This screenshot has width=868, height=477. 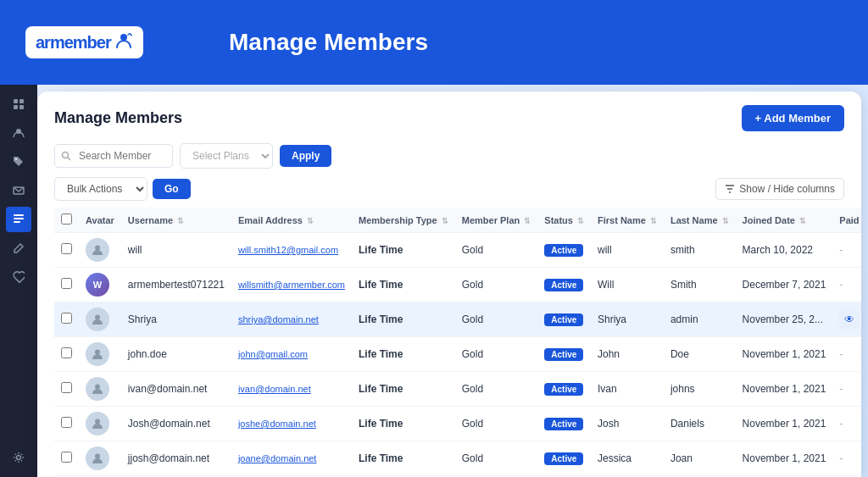 What do you see at coordinates (292, 285) in the screenshot?
I see `email-link: willsmith@armember.com` at bounding box center [292, 285].